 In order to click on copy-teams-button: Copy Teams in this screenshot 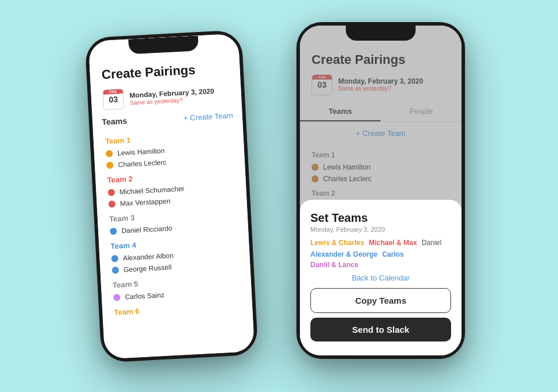, I will do `click(381, 301)`.